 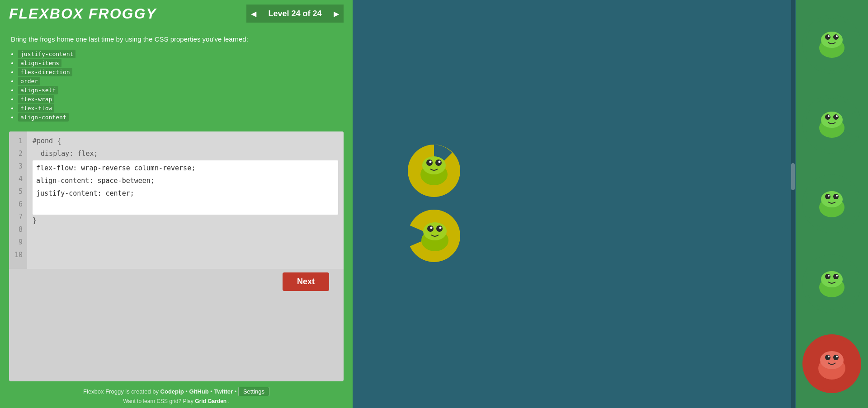 I want to click on line-num-3: 3, so click(x=18, y=167).